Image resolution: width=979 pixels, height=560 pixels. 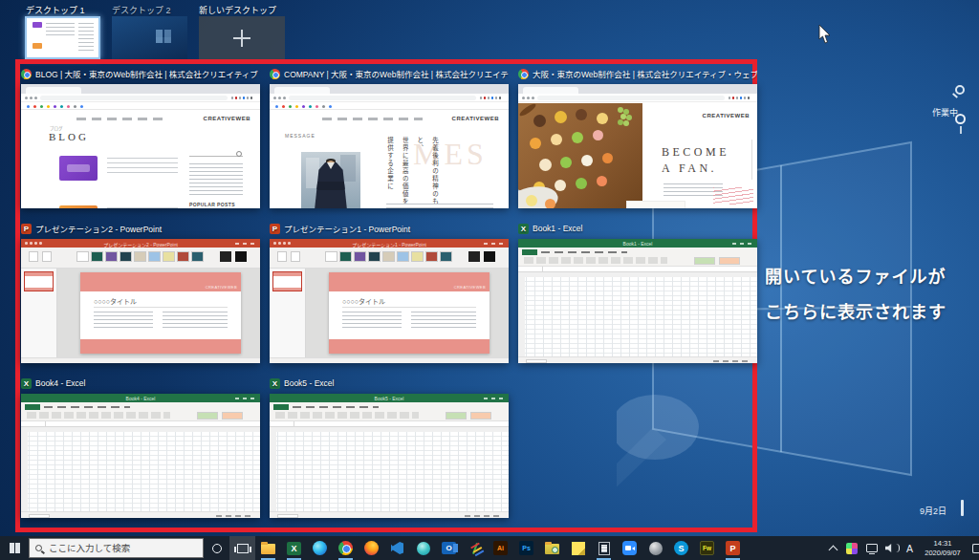 What do you see at coordinates (371, 549) in the screenshot?
I see `taskbar-icon-firefox` at bounding box center [371, 549].